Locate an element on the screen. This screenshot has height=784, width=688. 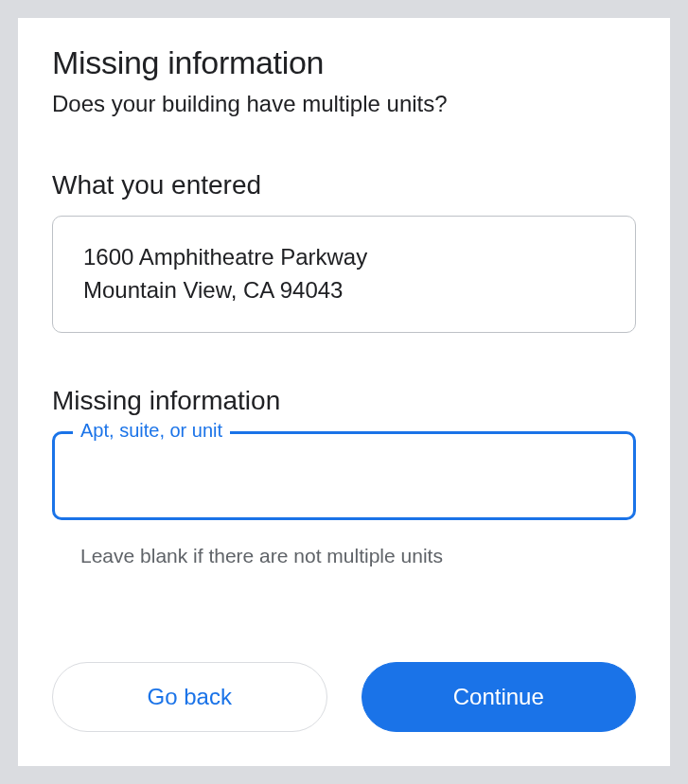
entered-address-box: 1600 Amphitheatre Parkway Mountain View,… is located at coordinates (344, 274).